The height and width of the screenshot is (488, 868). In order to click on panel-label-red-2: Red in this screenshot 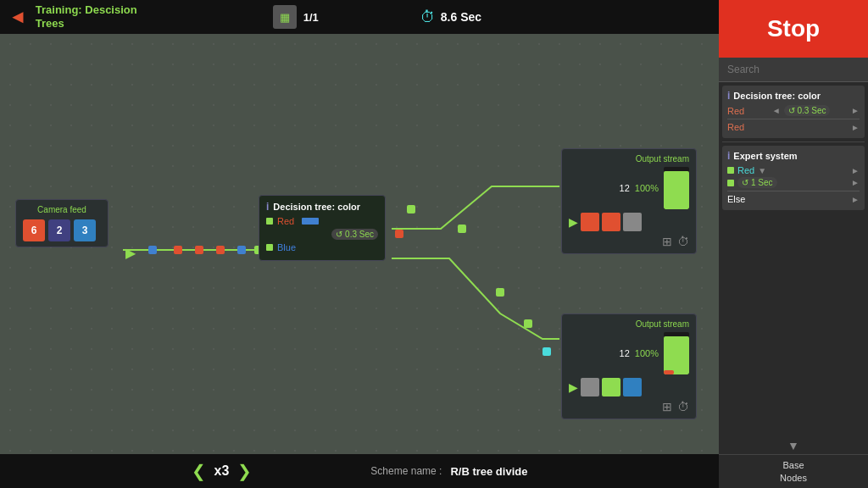, I will do `click(739, 127)`.